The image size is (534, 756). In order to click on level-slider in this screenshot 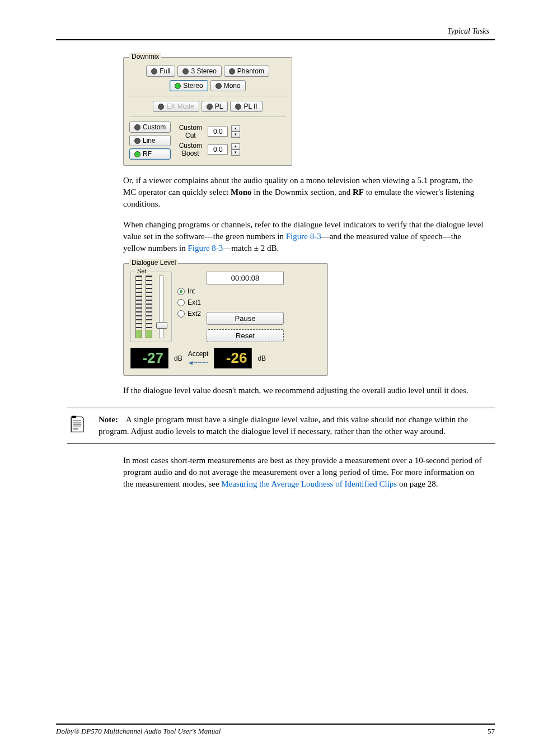, I will do `click(161, 307)`.